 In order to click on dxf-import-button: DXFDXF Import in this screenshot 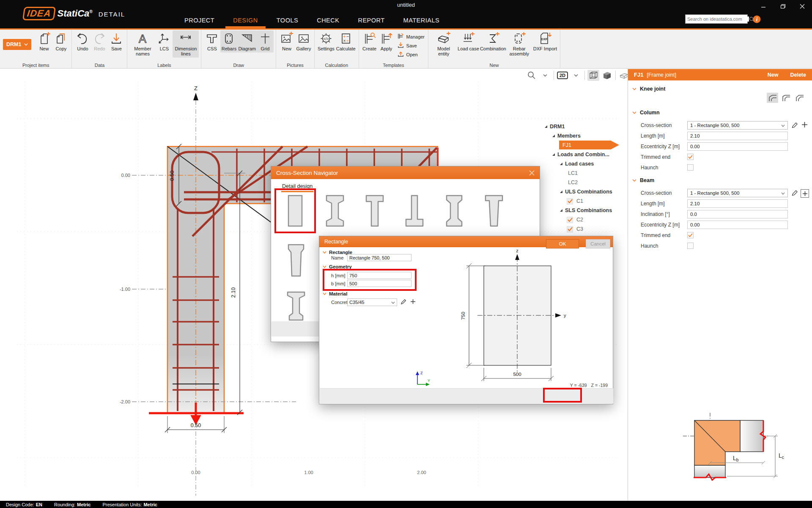, I will do `click(545, 41)`.